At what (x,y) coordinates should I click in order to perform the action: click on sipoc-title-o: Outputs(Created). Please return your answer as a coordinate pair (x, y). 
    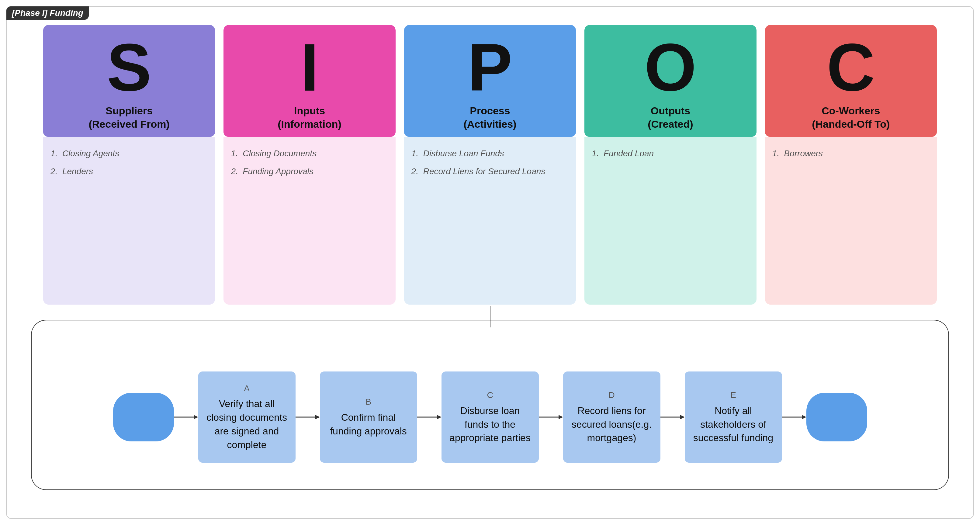
    Looking at the image, I should click on (670, 117).